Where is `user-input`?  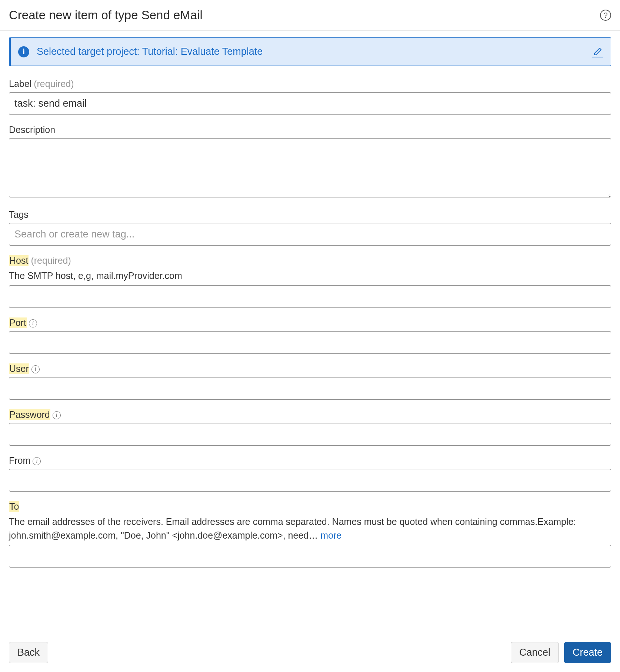
user-input is located at coordinates (310, 388).